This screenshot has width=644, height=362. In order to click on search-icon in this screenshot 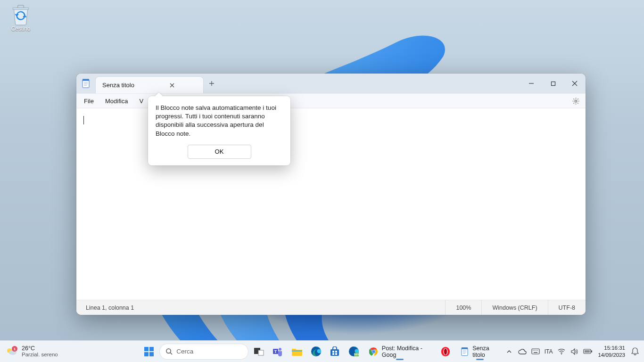, I will do `click(169, 352)`.